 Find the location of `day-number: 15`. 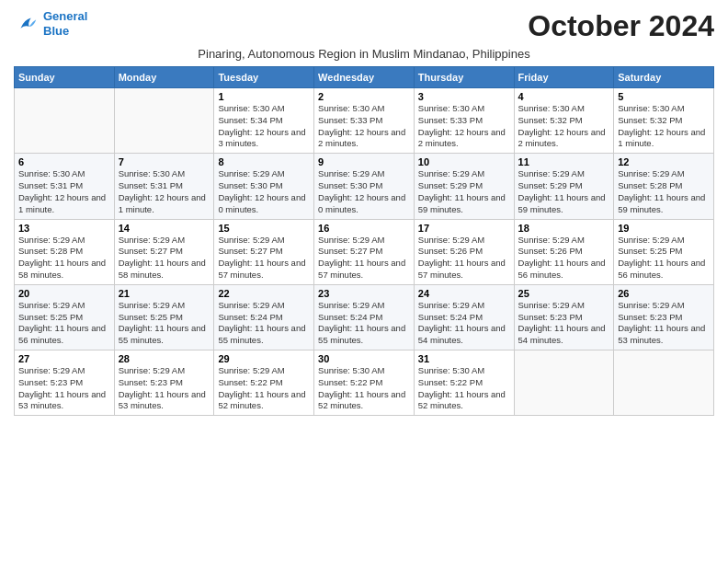

day-number: 15 is located at coordinates (264, 228).